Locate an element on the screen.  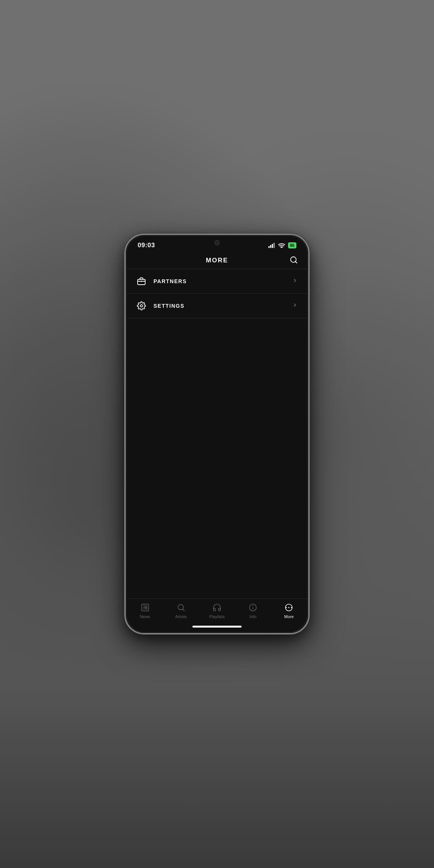
partners-icon is located at coordinates (141, 281).